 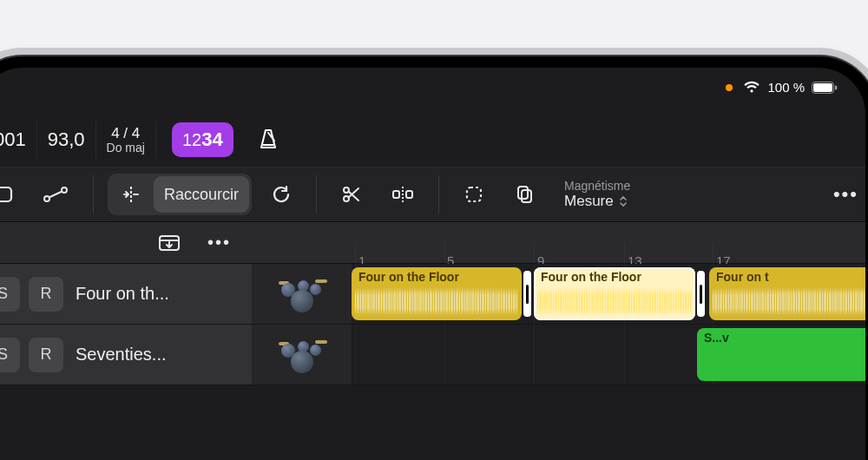 What do you see at coordinates (597, 194) in the screenshot?
I see `snap-menu: Magnétisme Mesure` at bounding box center [597, 194].